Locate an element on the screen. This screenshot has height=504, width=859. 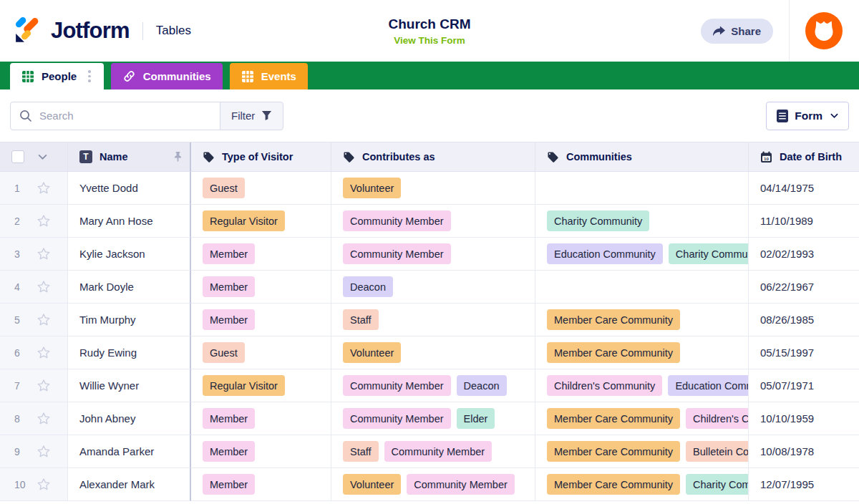
cell-name: Mark Doyle is located at coordinates (130, 287).